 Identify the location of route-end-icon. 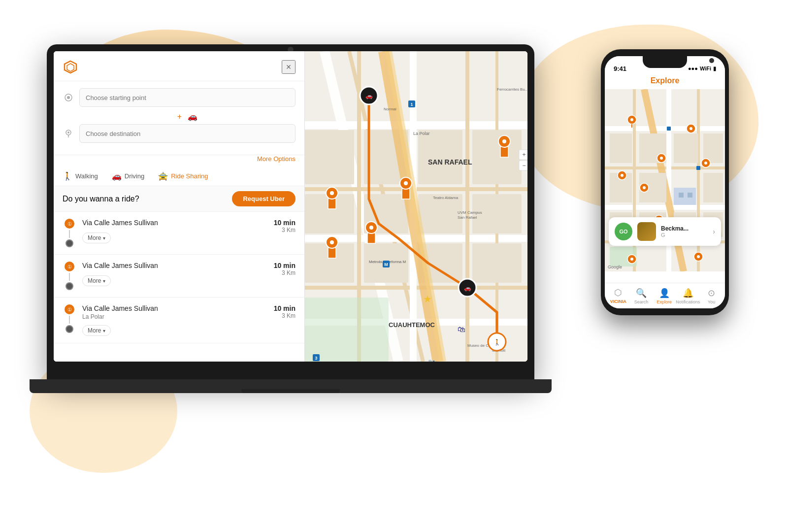
(69, 286).